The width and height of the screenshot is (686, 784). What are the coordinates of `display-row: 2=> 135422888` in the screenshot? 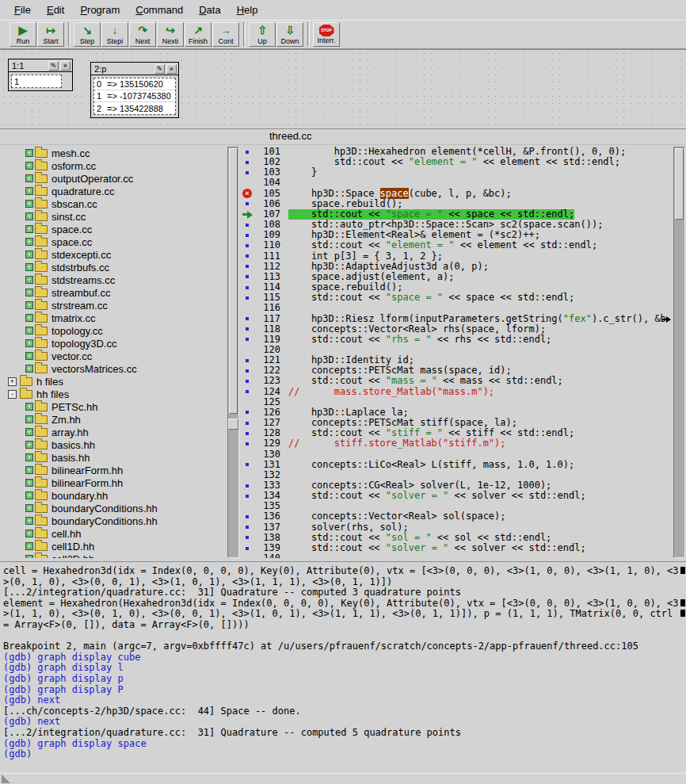 It's located at (135, 108).